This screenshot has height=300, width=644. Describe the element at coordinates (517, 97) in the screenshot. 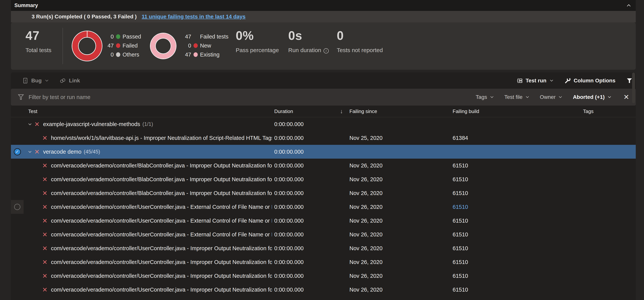

I see `test-file-filter-dropdown: Test file` at that location.